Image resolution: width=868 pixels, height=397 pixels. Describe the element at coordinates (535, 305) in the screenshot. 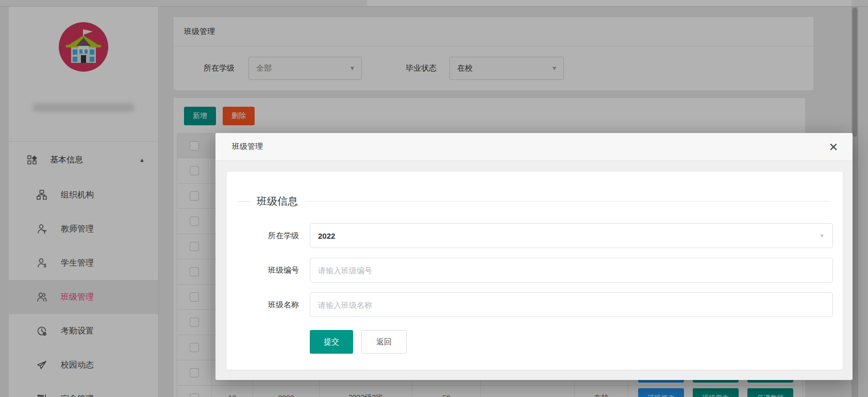

I see `form-row-class-name: 班级名称` at that location.